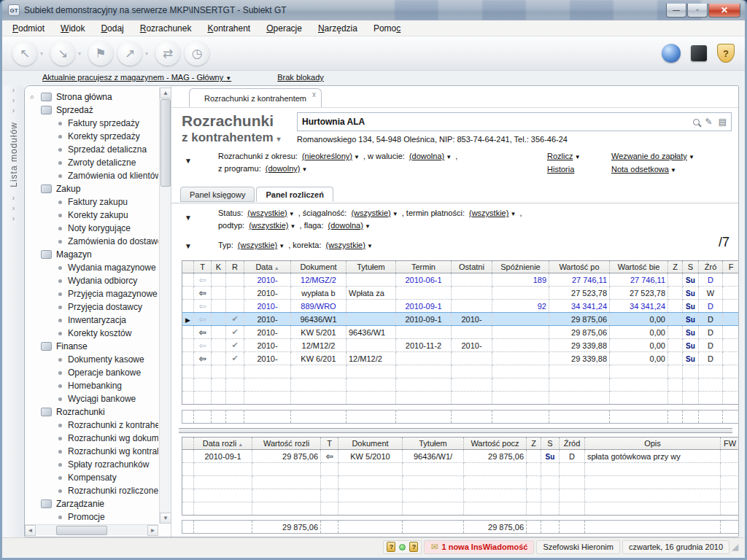  Describe the element at coordinates (287, 443) in the screenshot. I see `column-header-wrozli: Wartość rozli` at that location.